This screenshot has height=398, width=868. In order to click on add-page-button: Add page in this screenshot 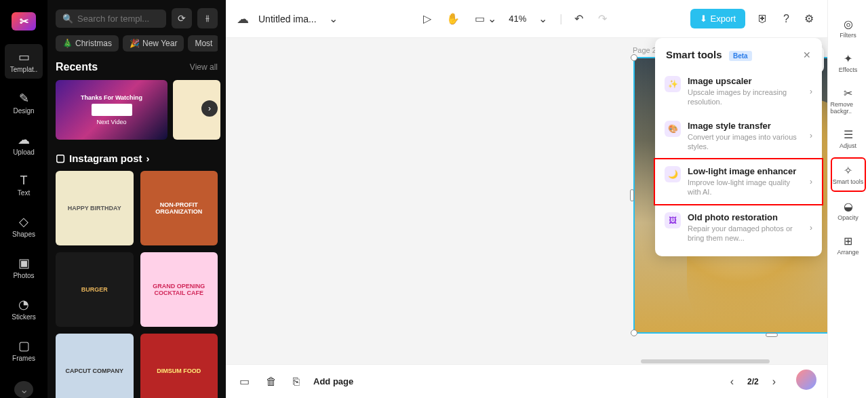, I will do `click(334, 381)`.